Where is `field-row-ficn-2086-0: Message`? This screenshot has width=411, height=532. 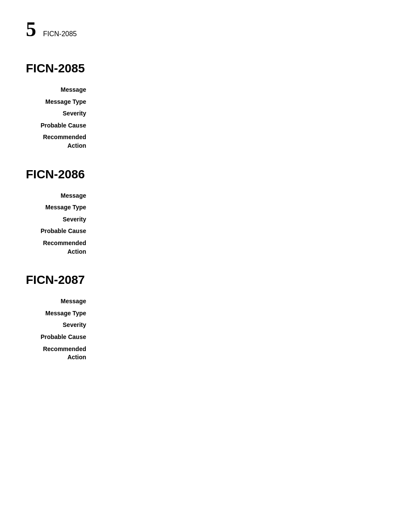 field-row-ficn-2086-0: Message is located at coordinates (206, 196).